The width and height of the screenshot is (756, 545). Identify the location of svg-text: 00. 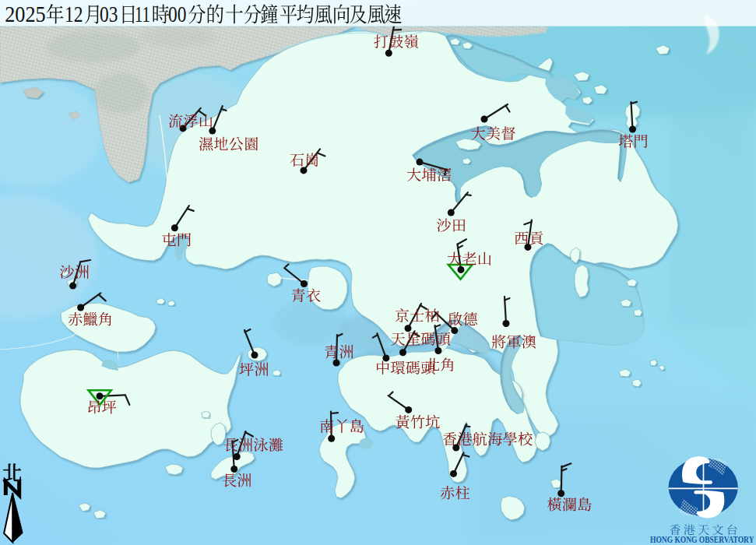
(178, 14).